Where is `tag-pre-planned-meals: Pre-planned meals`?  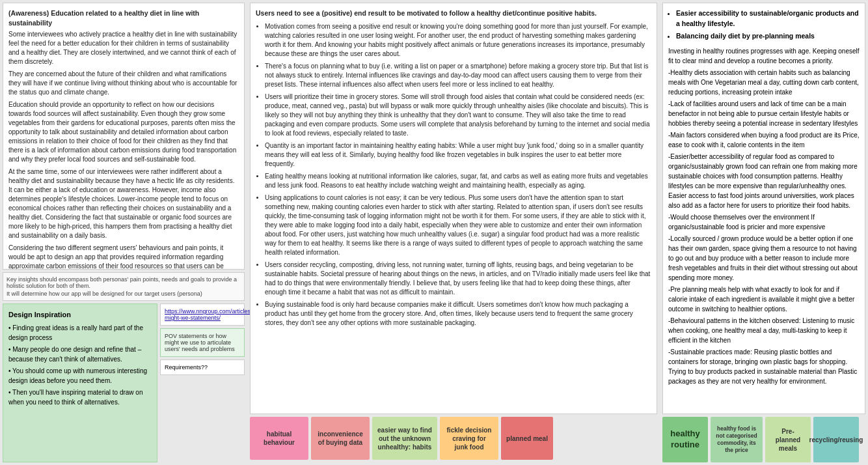
tag-pre-planned-meals: Pre-planned meals is located at coordinates (788, 440).